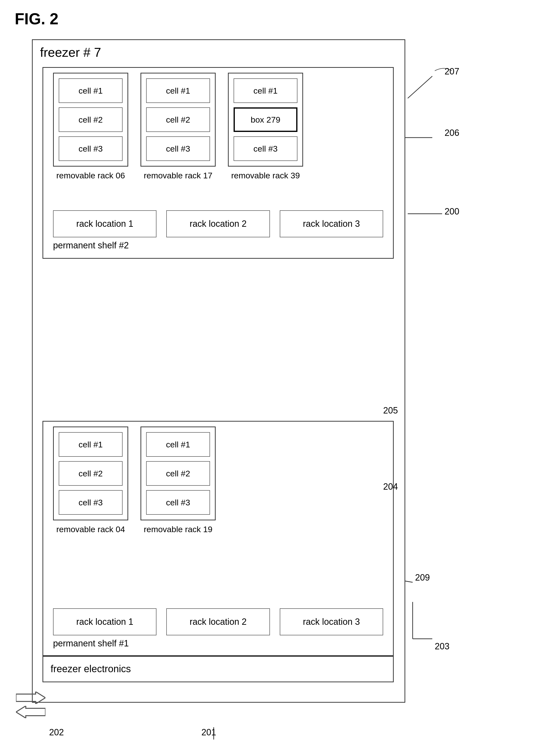  What do you see at coordinates (178, 444) in the screenshot?
I see `rack-19-cell-1: cell #1` at bounding box center [178, 444].